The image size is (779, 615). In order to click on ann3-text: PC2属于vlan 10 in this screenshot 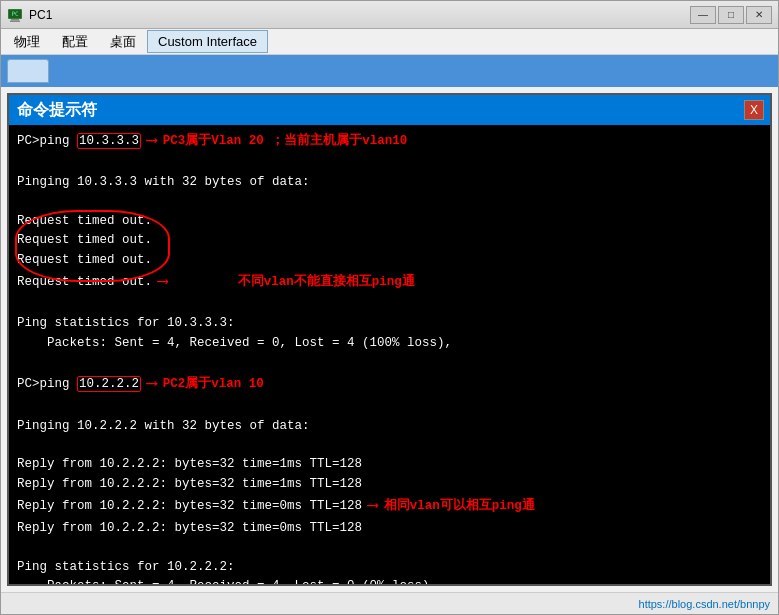, I will do `click(214, 384)`.